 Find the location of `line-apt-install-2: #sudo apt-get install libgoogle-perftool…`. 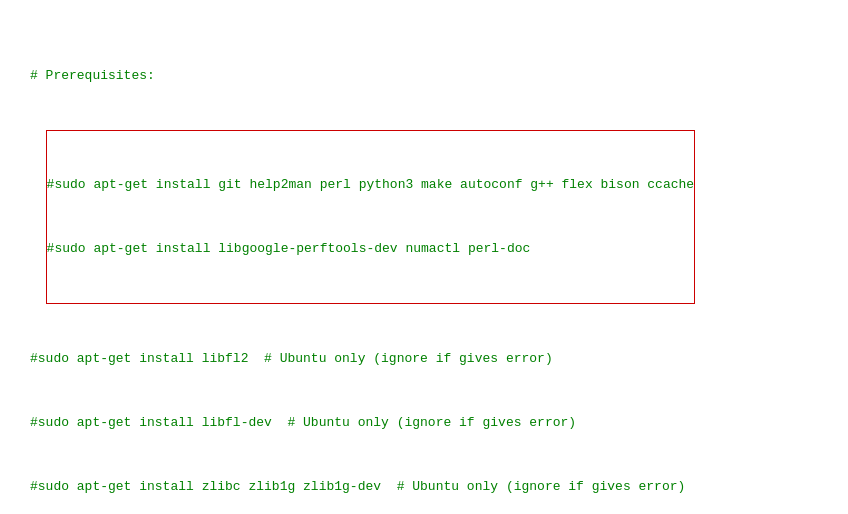

line-apt-install-2: #sudo apt-get install libgoogle-perftool… is located at coordinates (371, 248).